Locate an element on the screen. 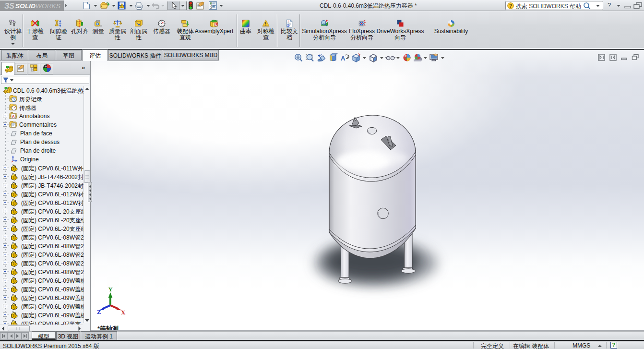 The width and height of the screenshot is (644, 349). svg-text: X is located at coordinates (123, 312).